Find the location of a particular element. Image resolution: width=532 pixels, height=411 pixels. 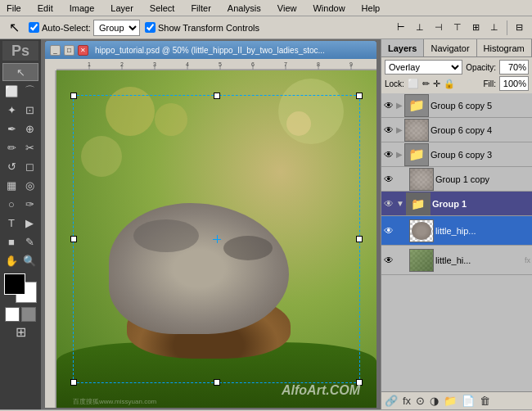

screen-mode-icon: ⊞ is located at coordinates (20, 332).